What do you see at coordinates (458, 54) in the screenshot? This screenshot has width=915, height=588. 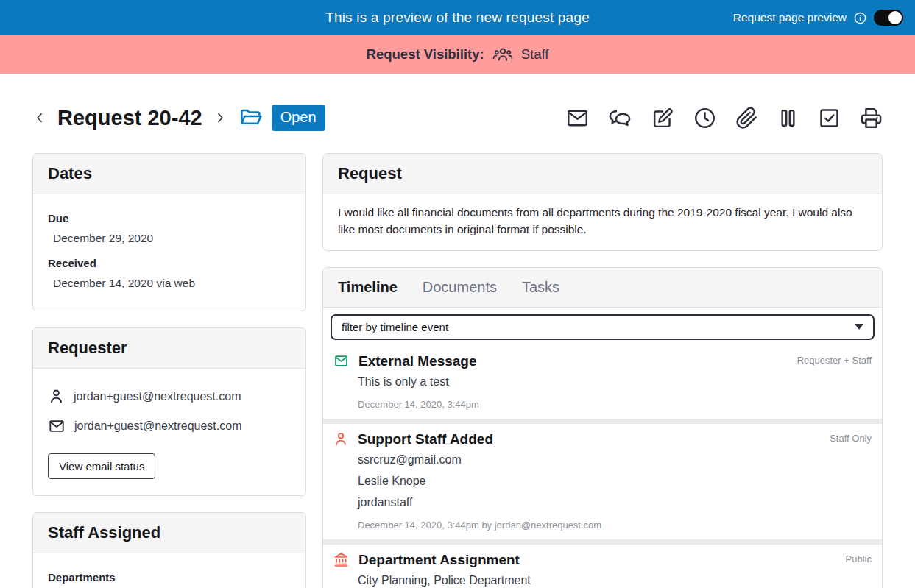 I see `visibility-banner: Request Visibility: Staff` at bounding box center [458, 54].